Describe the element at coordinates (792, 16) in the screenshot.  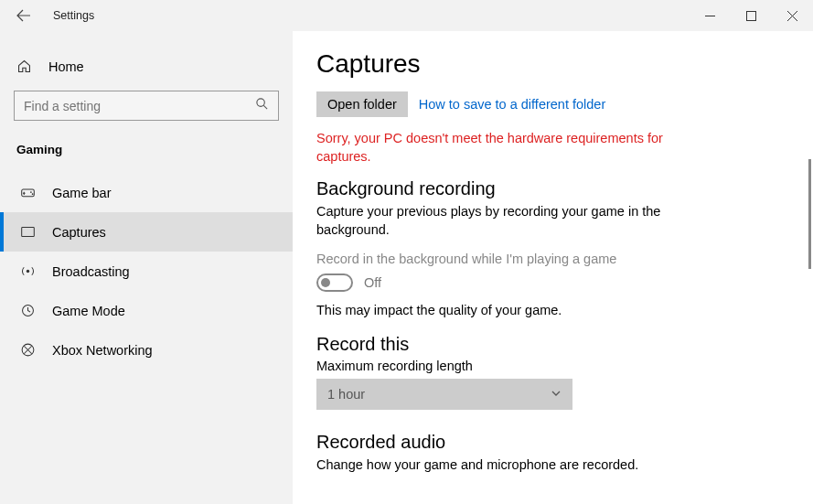
I see `close-button` at that location.